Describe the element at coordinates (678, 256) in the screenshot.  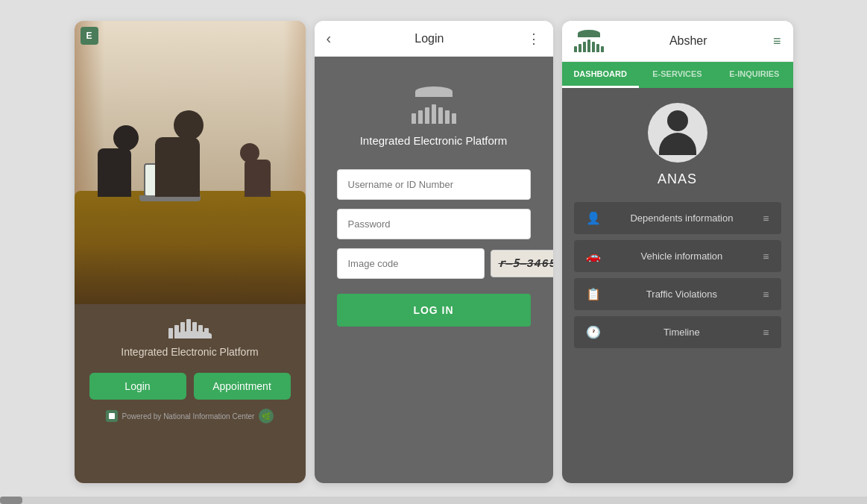
I see `menu-item-vehicle: 🚗 Vehicle information ≡` at that location.